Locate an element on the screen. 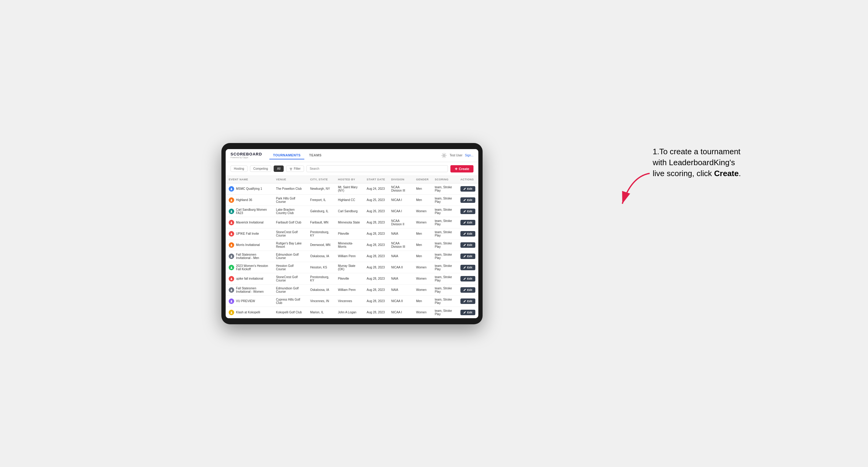 The image size is (868, 467). event-name-1: Highland 36 is located at coordinates (244, 200).